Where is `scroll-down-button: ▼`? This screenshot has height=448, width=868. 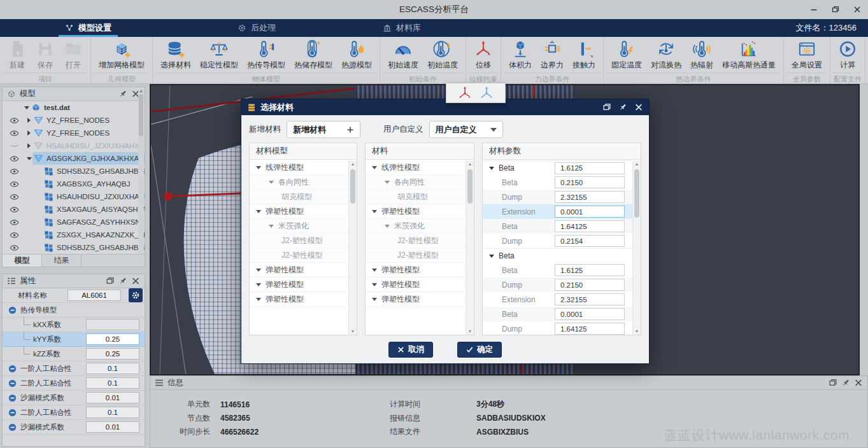
scroll-down-button: ▼ is located at coordinates (353, 331).